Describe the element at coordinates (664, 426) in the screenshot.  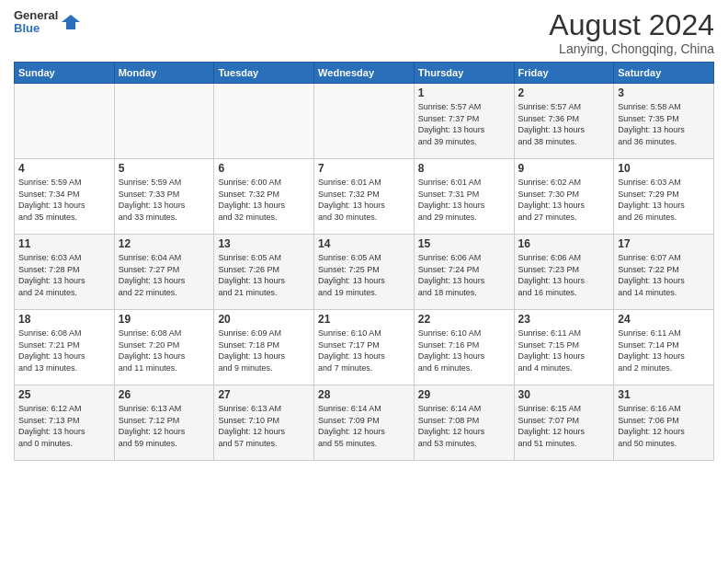
I see `day-info: Sunrise: 6:16 AM Sunset: 7:06 PM Dayligh…` at that location.